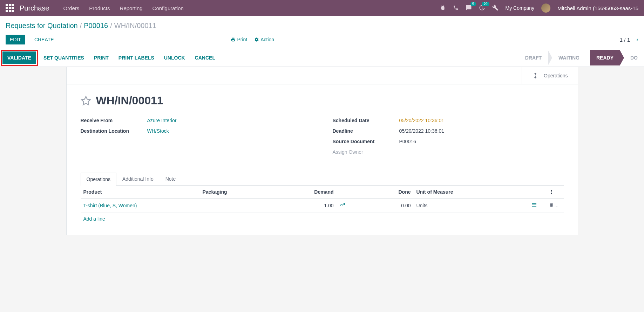 Image resolution: width=644 pixels, height=312 pixels. I want to click on column-options-icon: ⋮, so click(551, 192).